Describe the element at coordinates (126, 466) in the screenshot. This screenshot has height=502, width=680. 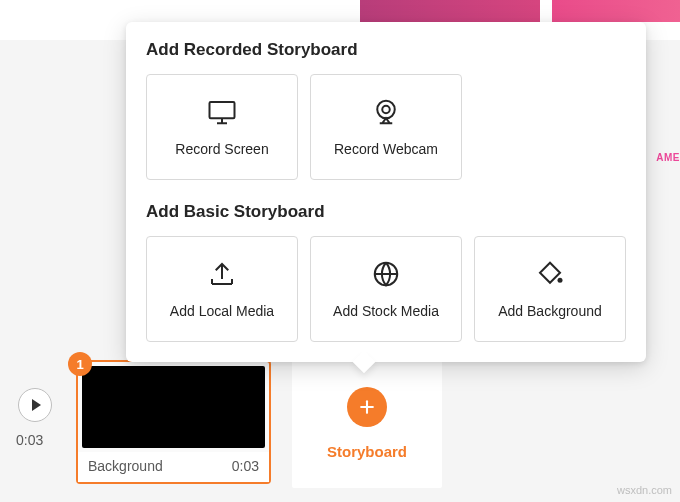
I see `clip-name: Background` at that location.